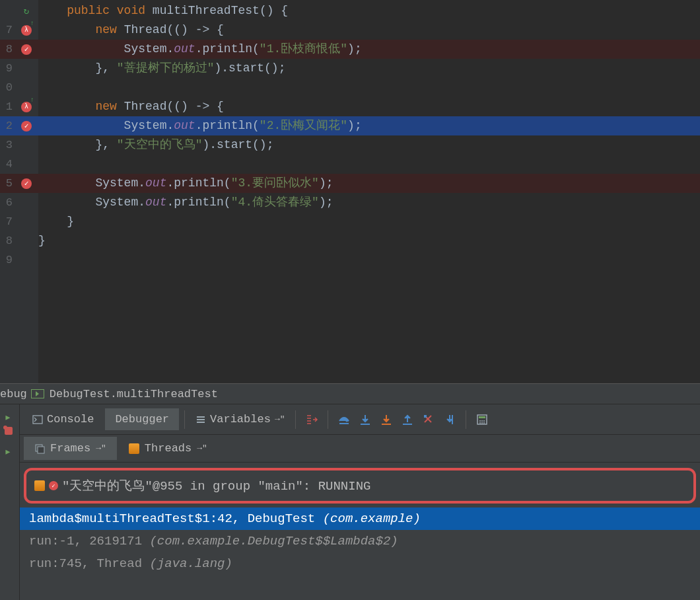 The image size is (700, 600). Describe the element at coordinates (7, 184) in the screenshot. I see `line-number: 5` at that location.